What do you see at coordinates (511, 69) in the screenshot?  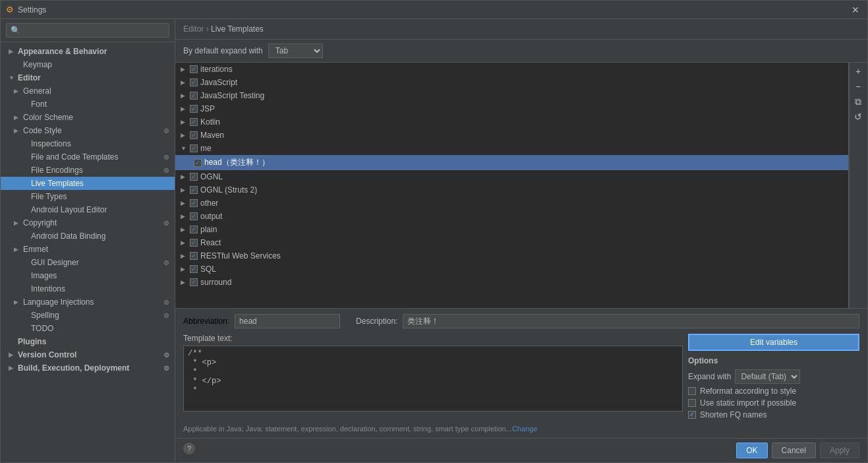 I see `template-list-item-iterations: ▶iterations` at bounding box center [511, 69].